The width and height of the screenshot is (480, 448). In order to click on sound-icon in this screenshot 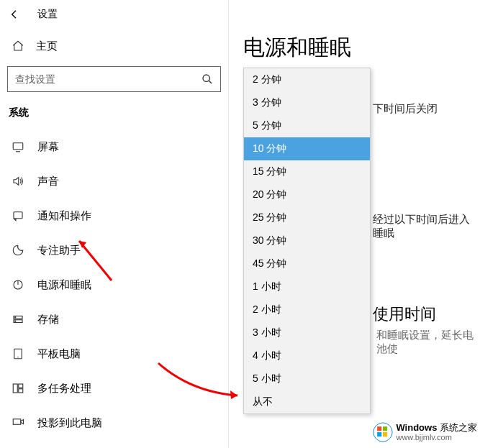, I will do `click(18, 181)`.